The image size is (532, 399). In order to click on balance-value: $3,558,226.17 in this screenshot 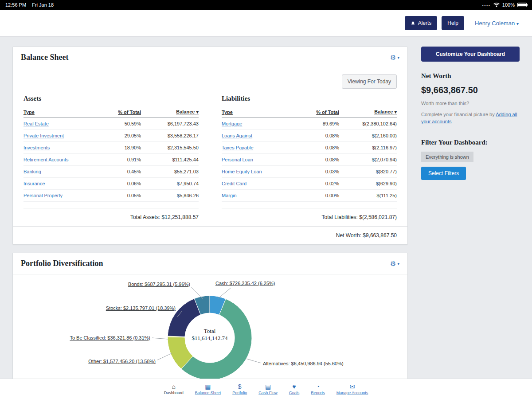, I will do `click(170, 136)`.